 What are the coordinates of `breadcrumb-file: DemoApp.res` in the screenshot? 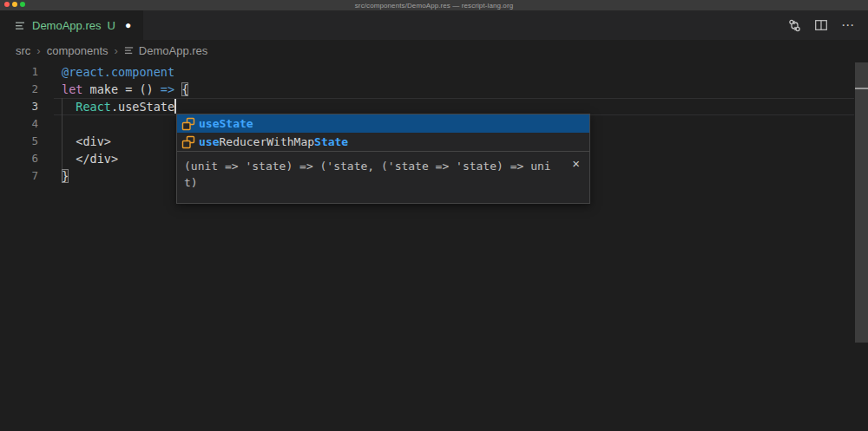 It's located at (166, 50).